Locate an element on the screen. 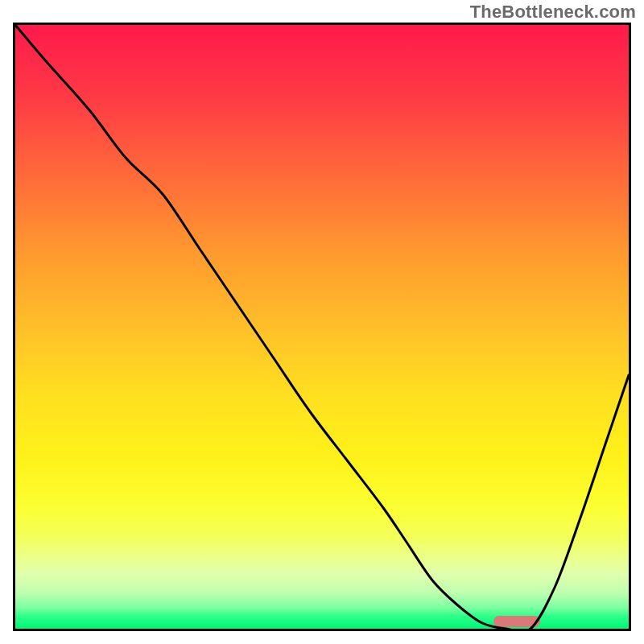  watermark-text: TheBottleneck.com is located at coordinates (553, 12).